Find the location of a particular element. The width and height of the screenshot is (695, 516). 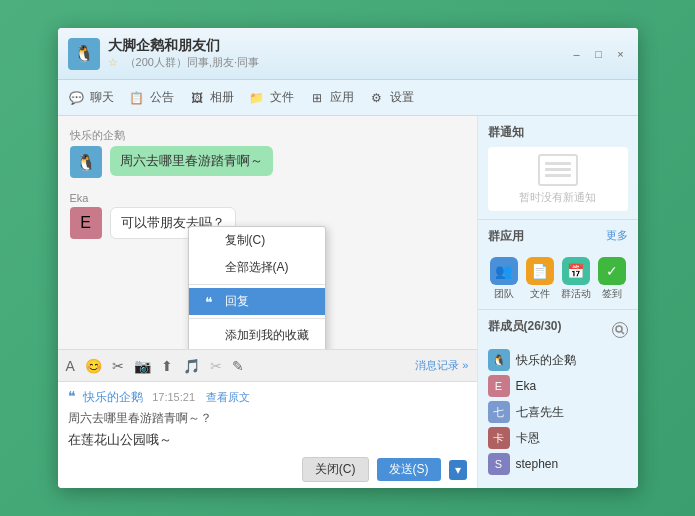

toolbar-album: 🖼 相册 is located at coordinates (211, 98).